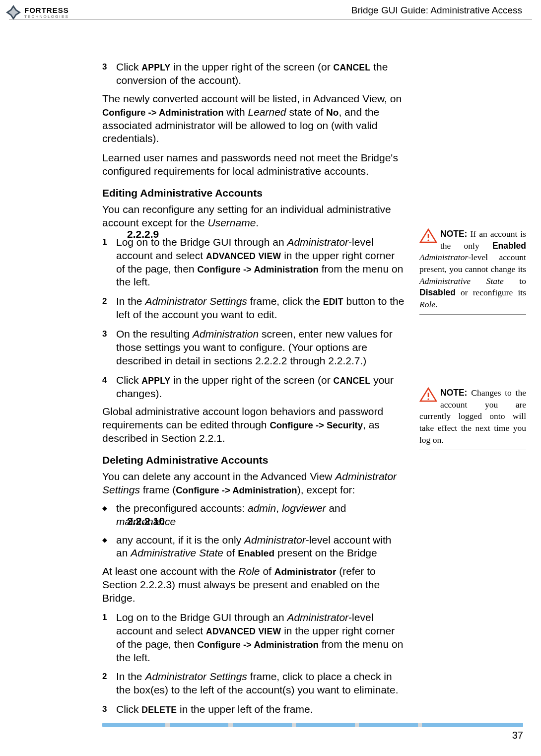  What do you see at coordinates (254, 165) in the screenshot?
I see `paragraph: Learned user names and passwords need no…` at bounding box center [254, 165].